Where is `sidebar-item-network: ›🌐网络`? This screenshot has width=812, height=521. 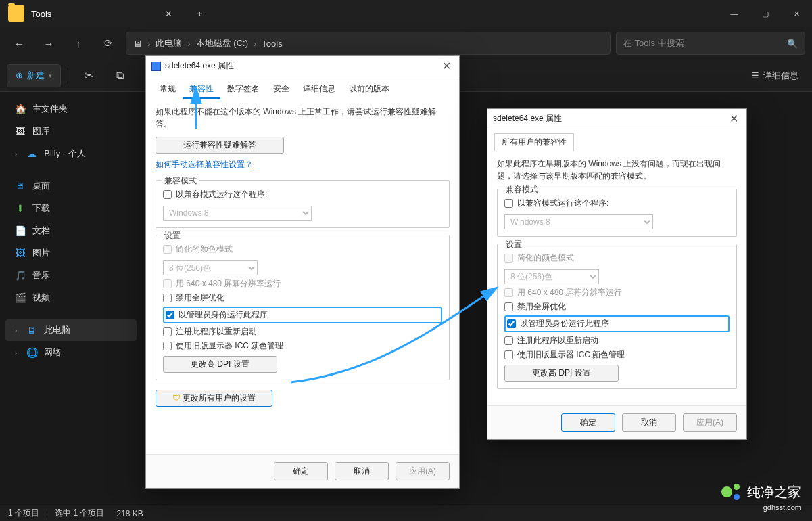 sidebar-item-network: ›🌐网络 is located at coordinates (71, 353).